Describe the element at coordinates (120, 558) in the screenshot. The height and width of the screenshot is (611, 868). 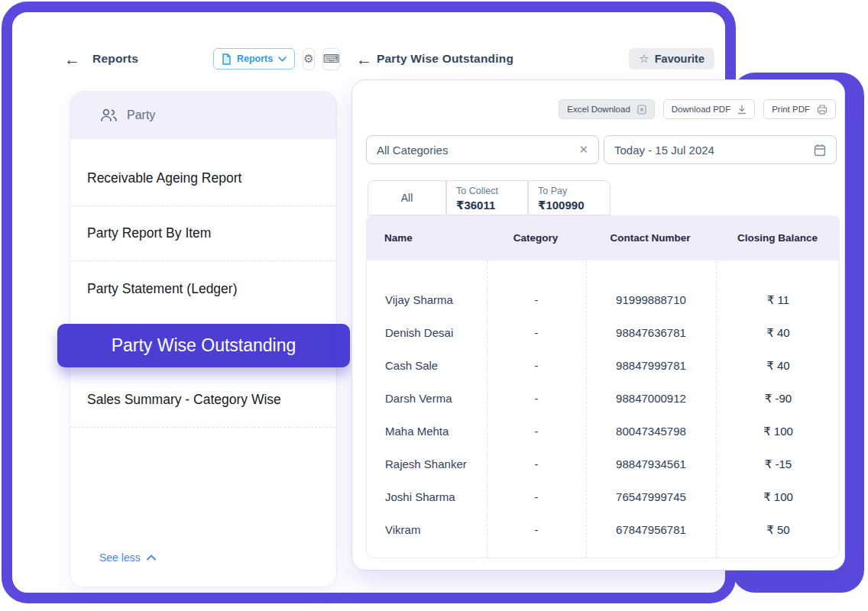
I see `see-less-label: See less` at that location.